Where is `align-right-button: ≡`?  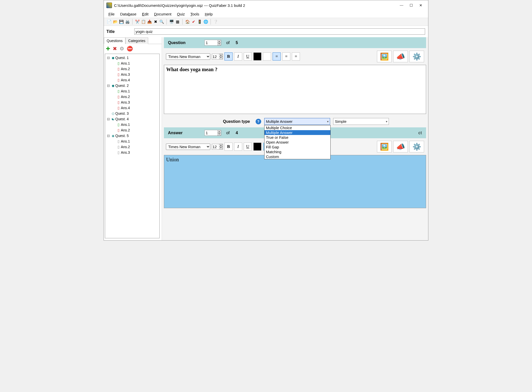
align-right-button: ≡ is located at coordinates (296, 56).